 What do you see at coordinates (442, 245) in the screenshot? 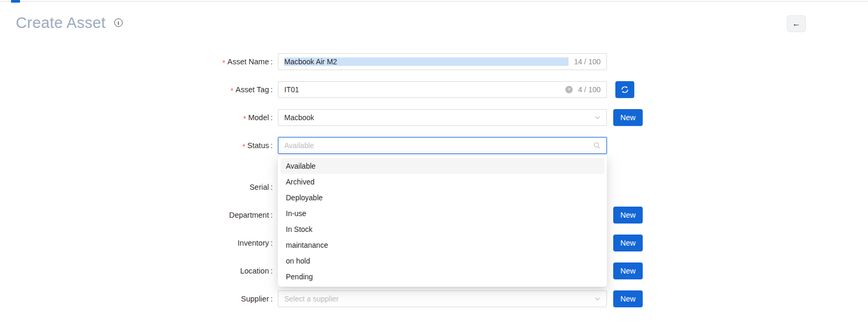
I see `dropdown-option: maintanance` at bounding box center [442, 245].